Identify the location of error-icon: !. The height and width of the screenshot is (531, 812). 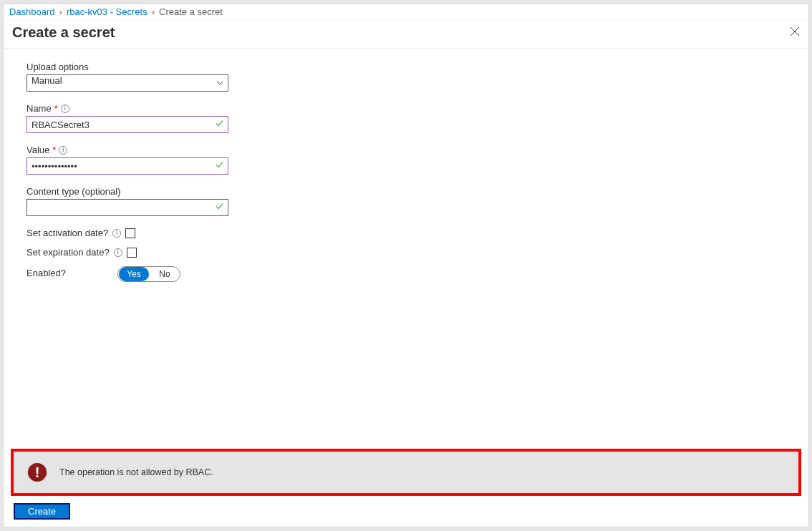
(37, 472).